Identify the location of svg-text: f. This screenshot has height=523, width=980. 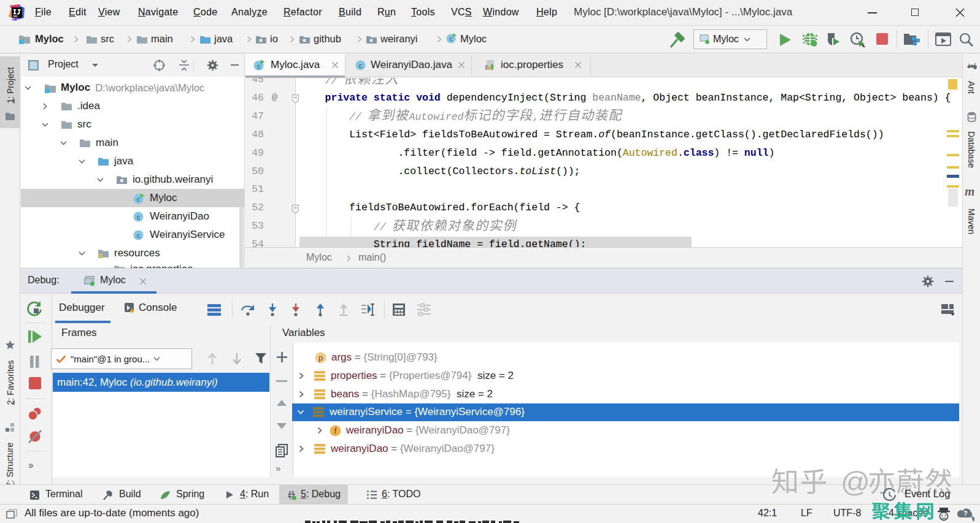
(336, 430).